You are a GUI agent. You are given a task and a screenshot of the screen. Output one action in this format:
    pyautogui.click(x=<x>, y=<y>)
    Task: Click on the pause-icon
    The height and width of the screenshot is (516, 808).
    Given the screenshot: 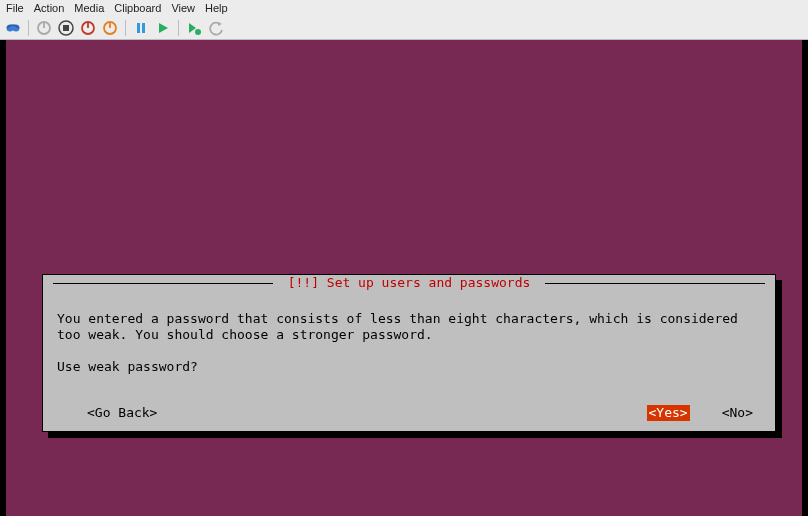 What is the action you would take?
    pyautogui.click(x=141, y=28)
    